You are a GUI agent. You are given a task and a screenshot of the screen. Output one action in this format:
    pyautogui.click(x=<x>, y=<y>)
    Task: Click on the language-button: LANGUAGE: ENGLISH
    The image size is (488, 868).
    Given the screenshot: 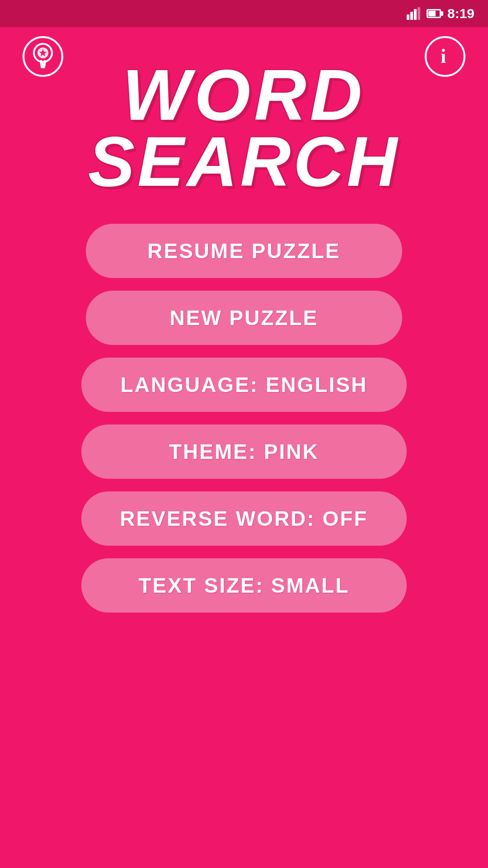 What is the action you would take?
    pyautogui.click(x=244, y=385)
    